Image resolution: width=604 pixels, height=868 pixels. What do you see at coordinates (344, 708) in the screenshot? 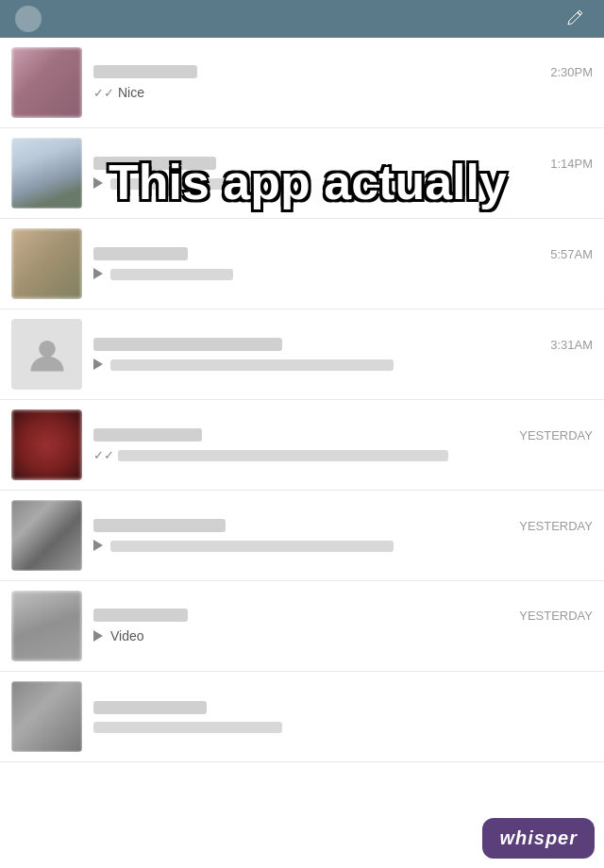
I see `conversation-top` at bounding box center [344, 708].